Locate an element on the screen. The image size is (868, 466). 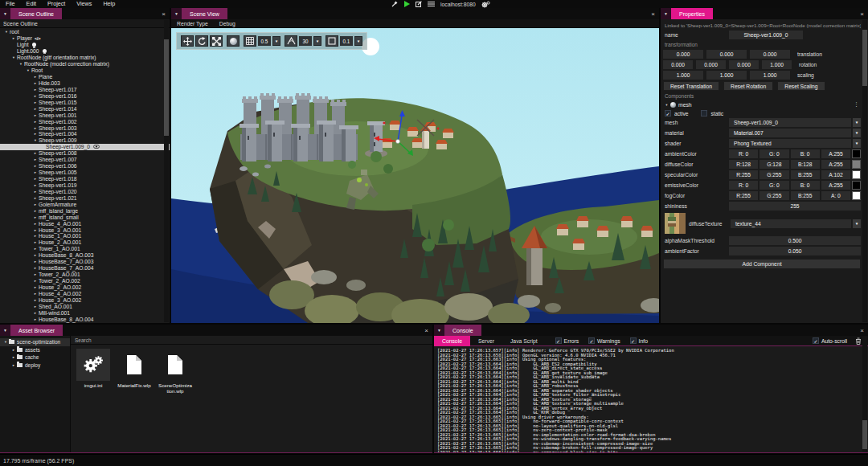
tree-item: ▸GolemArmature is located at coordinates (85, 204).